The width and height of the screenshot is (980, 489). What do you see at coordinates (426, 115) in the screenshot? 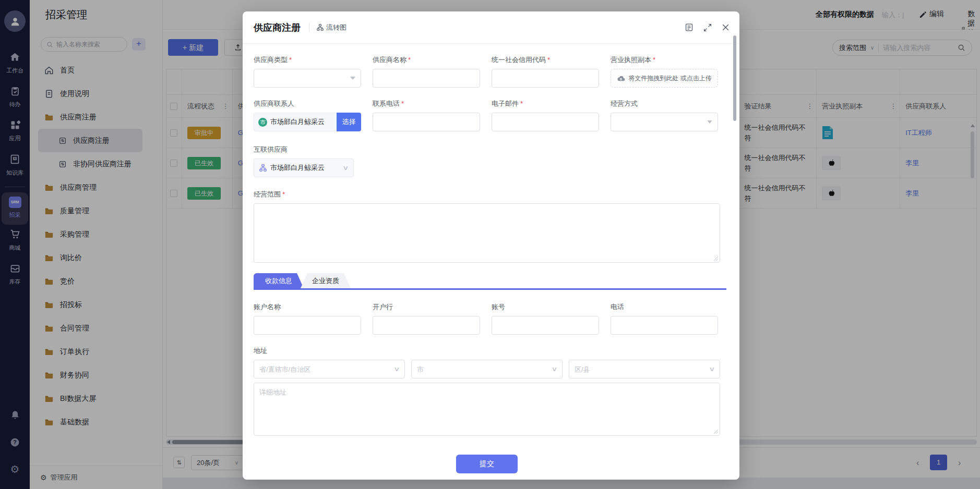
I see `field-phone: 联系电话*` at bounding box center [426, 115].